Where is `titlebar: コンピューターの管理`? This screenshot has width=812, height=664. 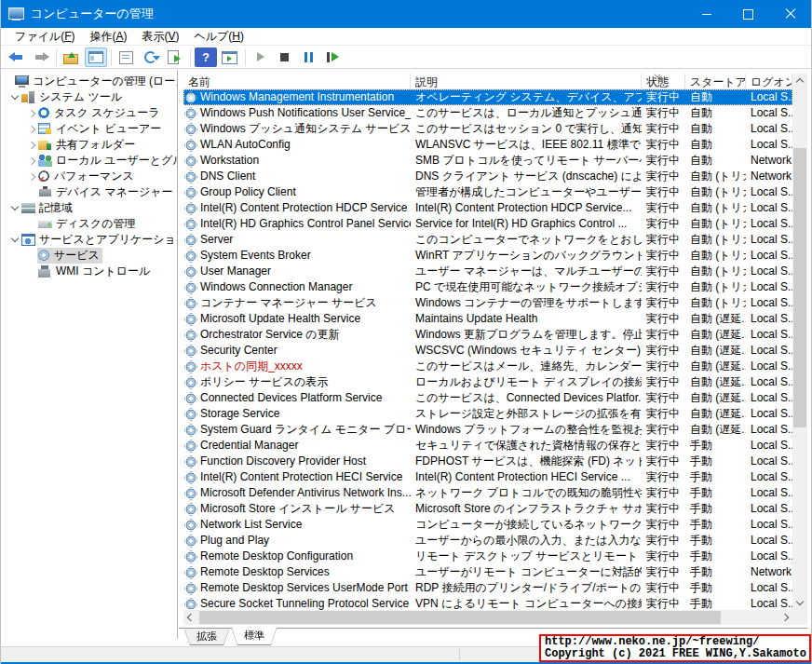 titlebar: コンピューターの管理 is located at coordinates (406, 14).